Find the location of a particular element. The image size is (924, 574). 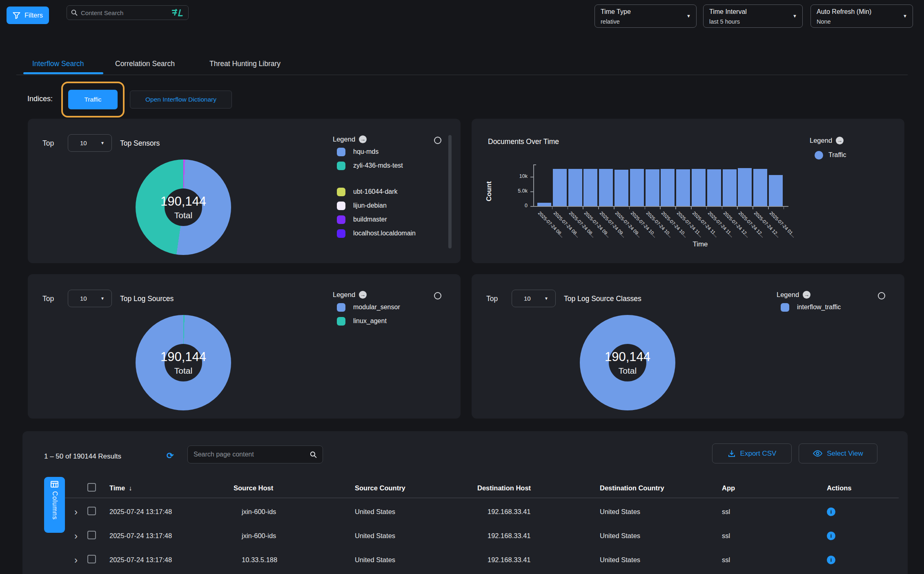

legend-swatch is located at coordinates (341, 233).